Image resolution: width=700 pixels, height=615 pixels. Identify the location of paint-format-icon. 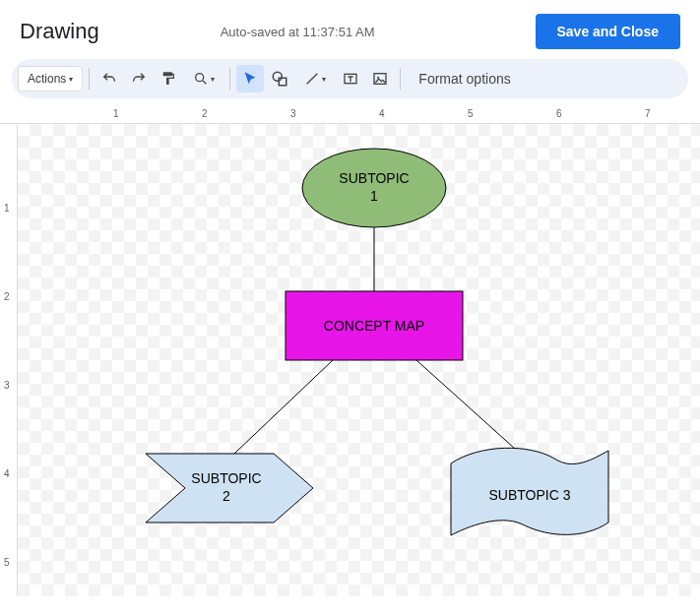
(168, 79).